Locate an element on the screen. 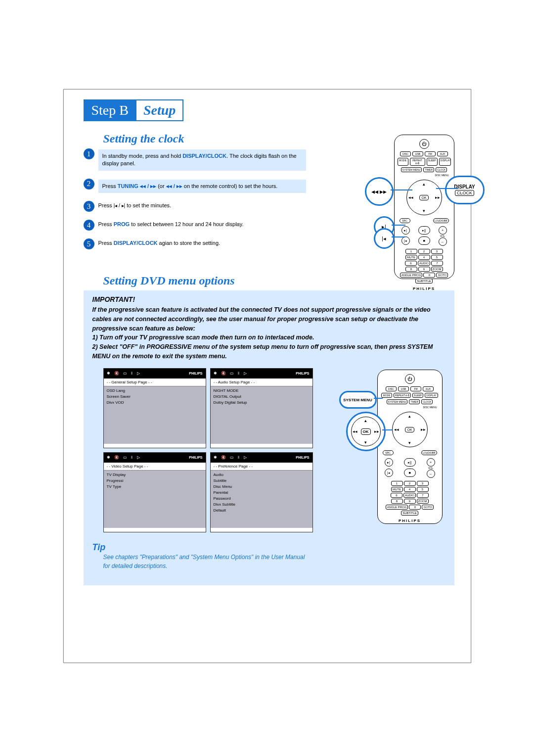 This screenshot has width=534, height=756. numpad-2: 123MUTE456AUDIO789ZOOMANGLE PROG0GOTOSUB… is located at coordinates (410, 498).